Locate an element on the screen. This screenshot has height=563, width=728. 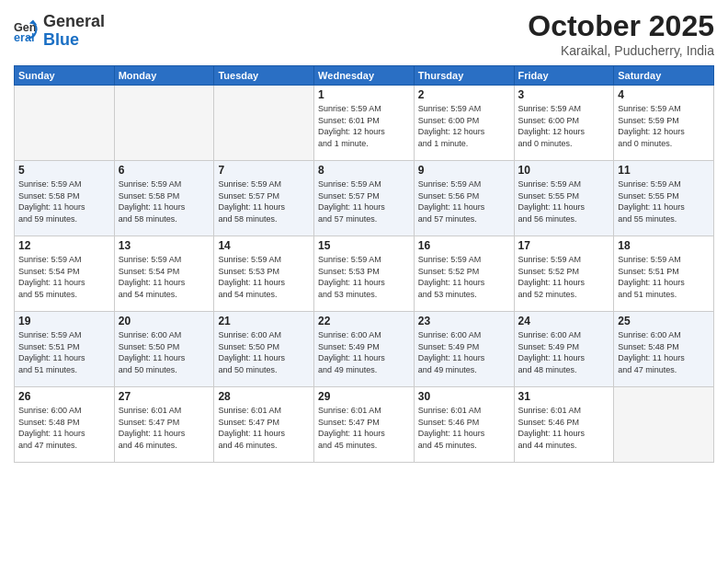
day-number: 24 is located at coordinates (564, 321).